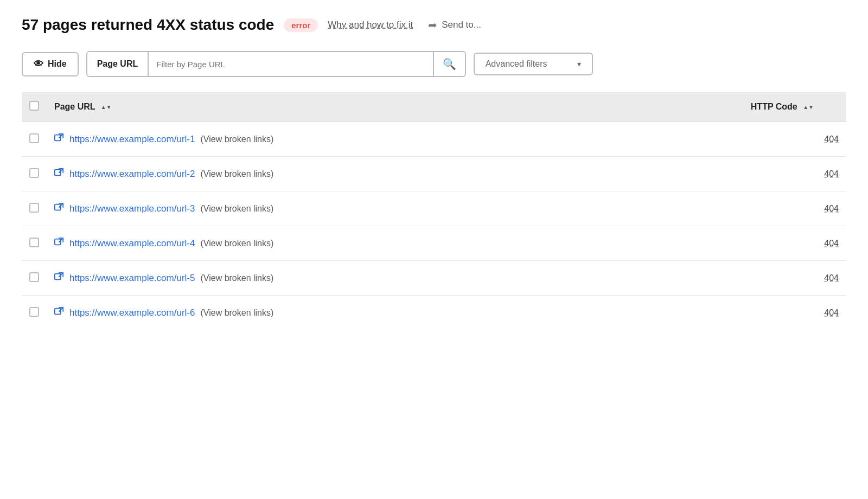 Image resolution: width=868 pixels, height=499 pixels. Describe the element at coordinates (434, 244) in the screenshot. I see `table-row: https://www.example.com/url-4 (View brok…` at that location.